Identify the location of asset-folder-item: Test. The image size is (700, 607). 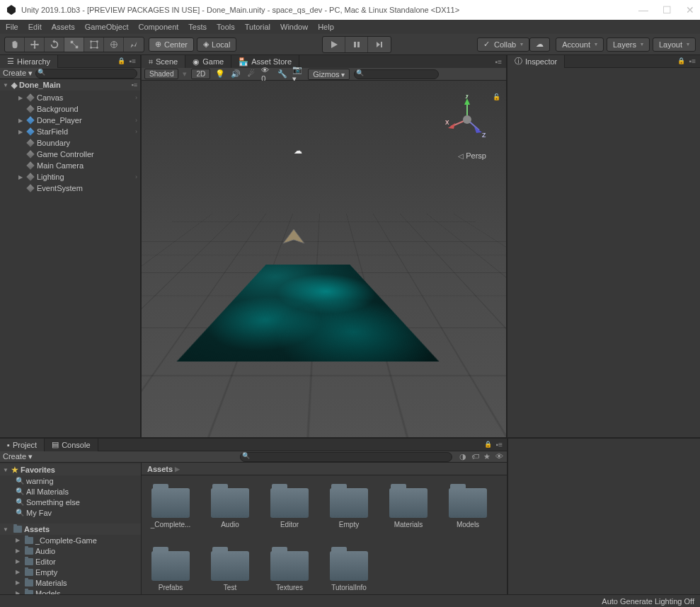
(230, 569).